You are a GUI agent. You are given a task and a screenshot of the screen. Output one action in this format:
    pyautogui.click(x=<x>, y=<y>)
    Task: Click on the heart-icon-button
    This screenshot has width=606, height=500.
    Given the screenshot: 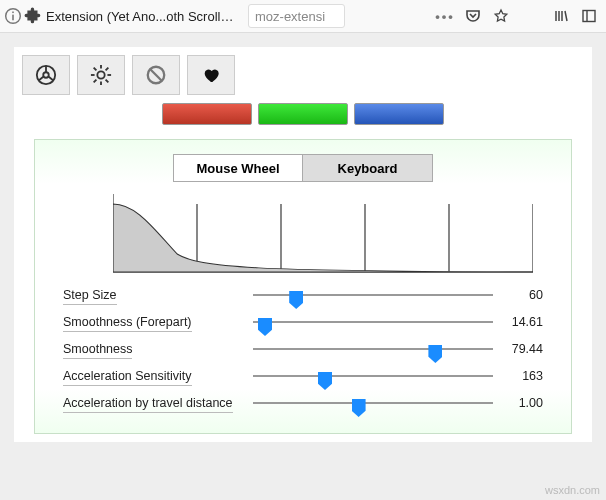 What is the action you would take?
    pyautogui.click(x=211, y=75)
    